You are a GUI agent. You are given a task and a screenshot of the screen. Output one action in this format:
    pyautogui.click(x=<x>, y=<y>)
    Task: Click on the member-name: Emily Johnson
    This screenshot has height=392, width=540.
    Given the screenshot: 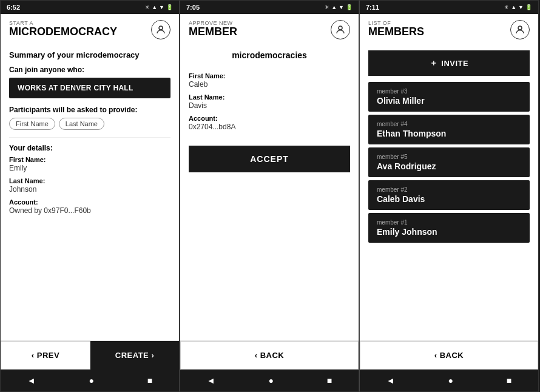 What is the action you would take?
    pyautogui.click(x=449, y=232)
    